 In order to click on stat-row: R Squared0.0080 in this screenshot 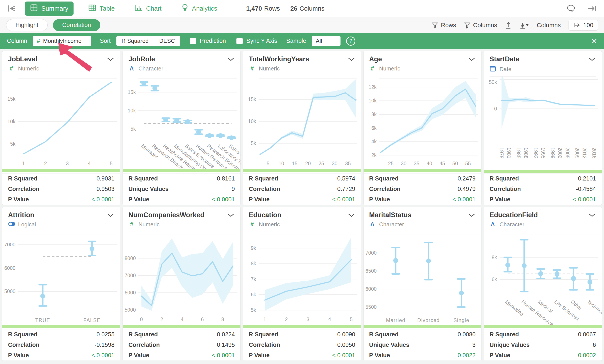, I will do `click(422, 335)`.